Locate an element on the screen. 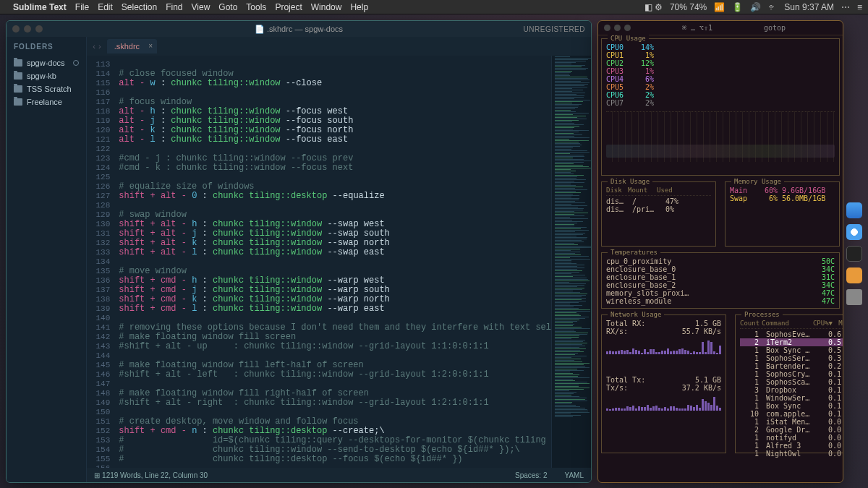  folder-freelance: Freelance is located at coordinates (46, 102).